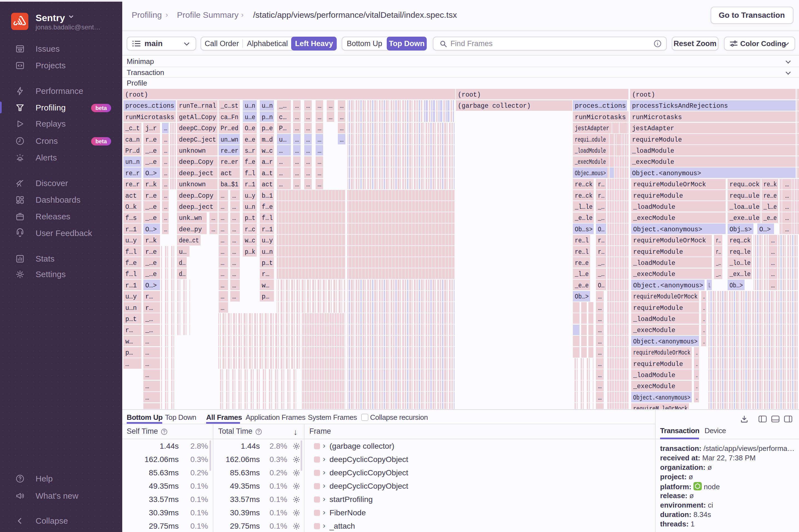 The image size is (799, 532). I want to click on svg-text: Obj…s>, so click(741, 229).